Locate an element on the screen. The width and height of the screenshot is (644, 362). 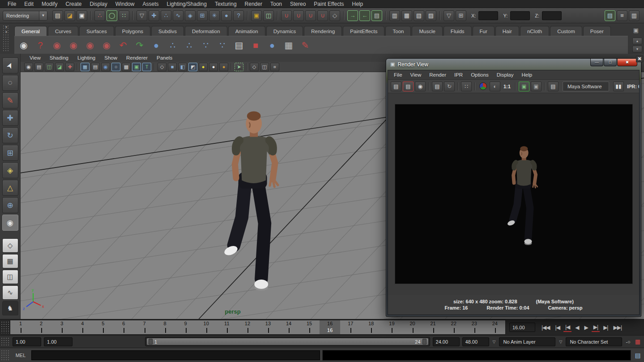
graph-persp-layout: ∿ is located at coordinates (10, 293).